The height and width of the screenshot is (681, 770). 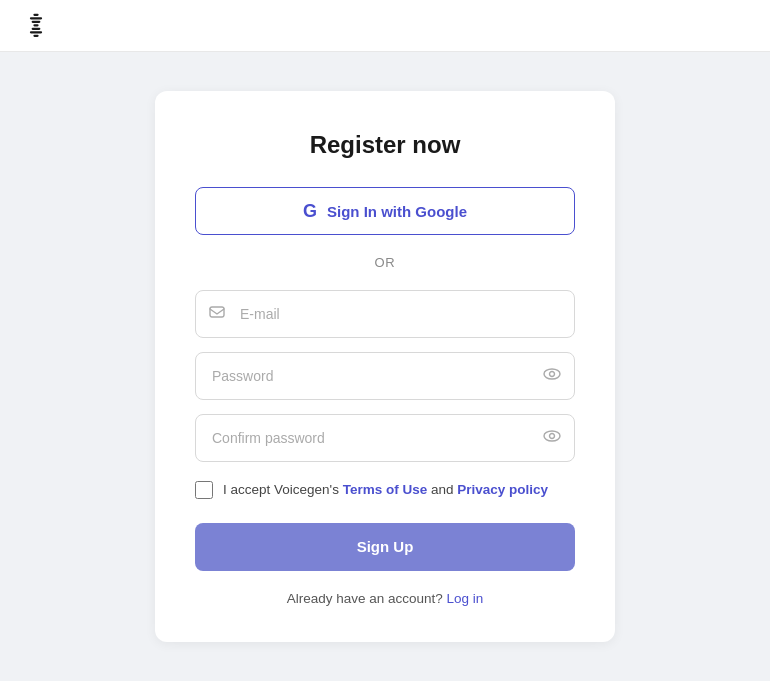 What do you see at coordinates (385, 376) in the screenshot?
I see `password-input` at bounding box center [385, 376].